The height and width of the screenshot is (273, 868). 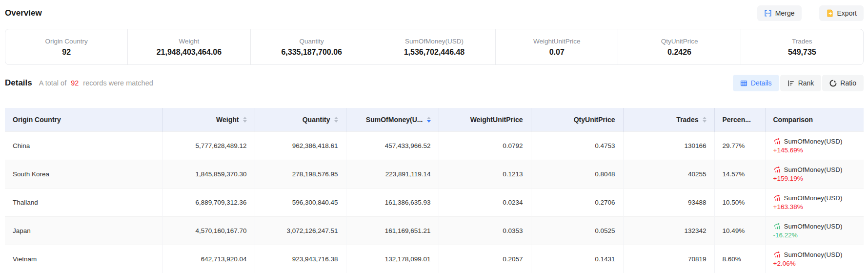 What do you see at coordinates (434, 47) in the screenshot?
I see `overview-stats-card: Origin Country92Weight21,948,403,464.06Q…` at bounding box center [434, 47].